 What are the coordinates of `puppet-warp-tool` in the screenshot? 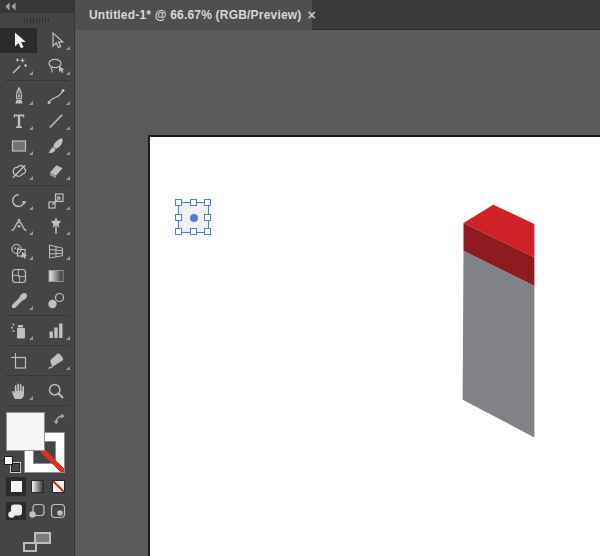 It's located at (56, 226).